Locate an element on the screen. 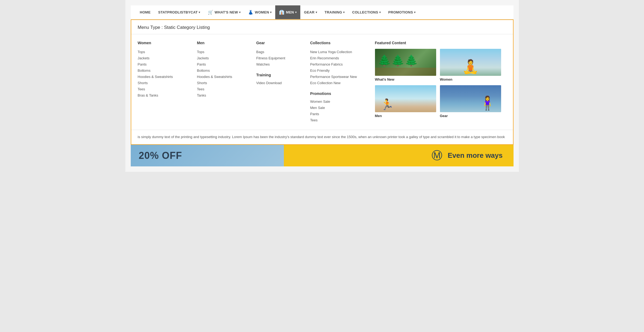 The image size is (644, 332). featured-title: Featured Content is located at coordinates (438, 43).